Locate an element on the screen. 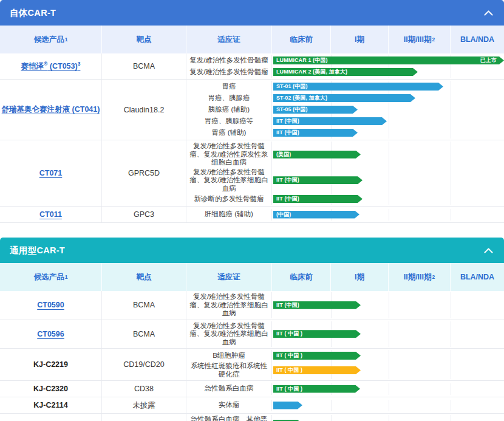 This screenshot has width=504, height=421. product-link: 赛恺泽® (CT053)3 is located at coordinates (51, 66).